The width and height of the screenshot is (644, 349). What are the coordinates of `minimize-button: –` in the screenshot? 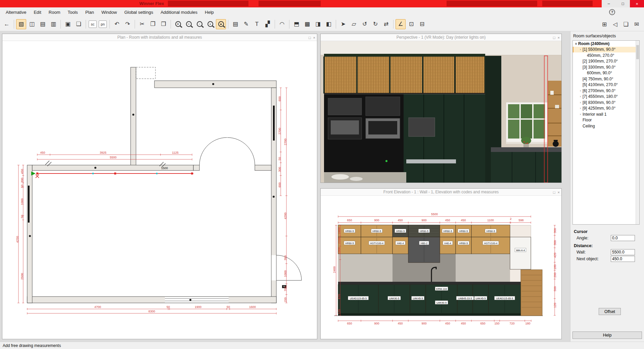 It's located at (609, 4).